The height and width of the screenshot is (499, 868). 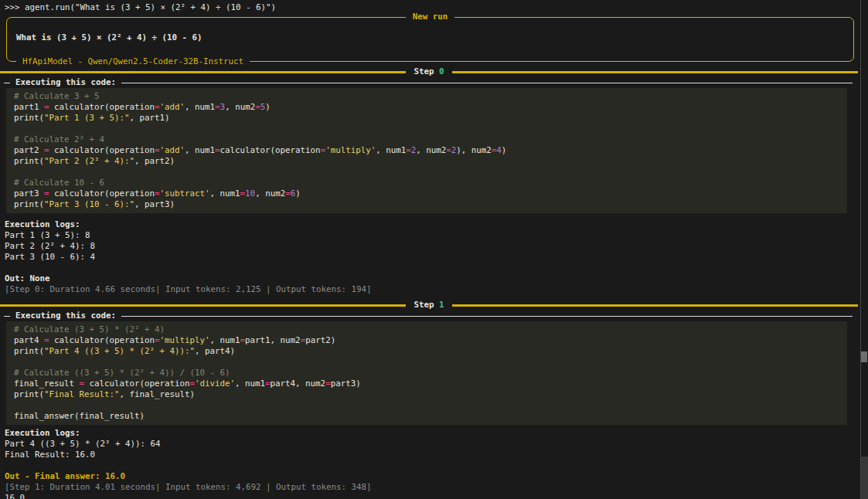 I want to click on step-0-label: Step 0, so click(x=428, y=72).